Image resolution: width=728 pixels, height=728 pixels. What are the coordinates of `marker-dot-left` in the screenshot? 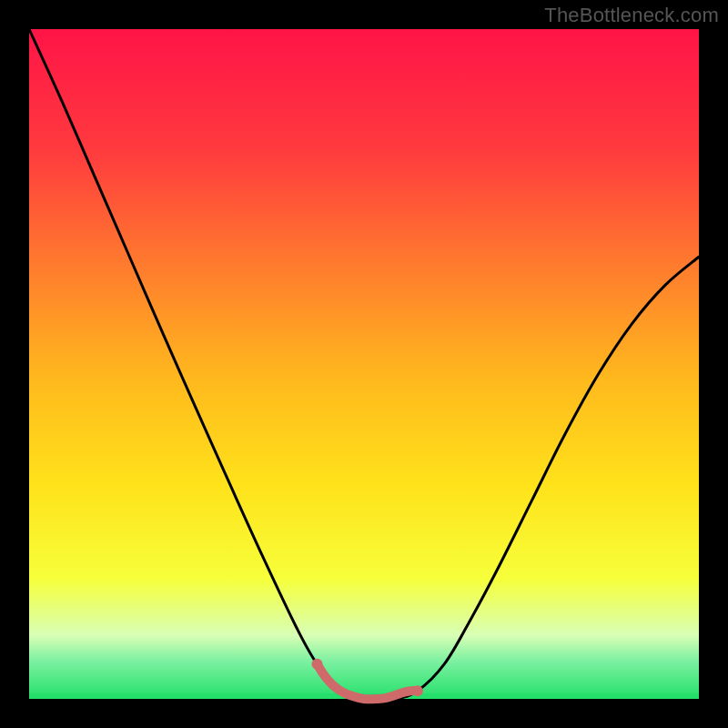 It's located at (317, 664).